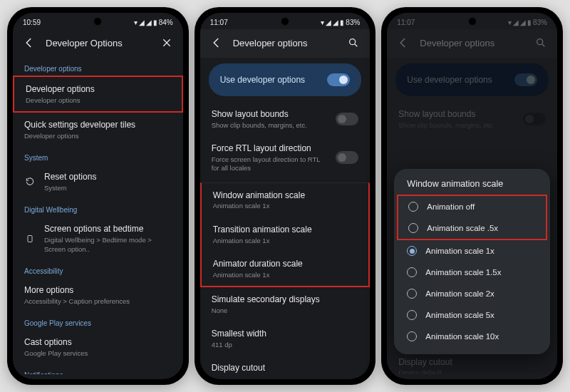  What do you see at coordinates (472, 371) in the screenshot?
I see `item-subtitle: Device default` at bounding box center [472, 371].